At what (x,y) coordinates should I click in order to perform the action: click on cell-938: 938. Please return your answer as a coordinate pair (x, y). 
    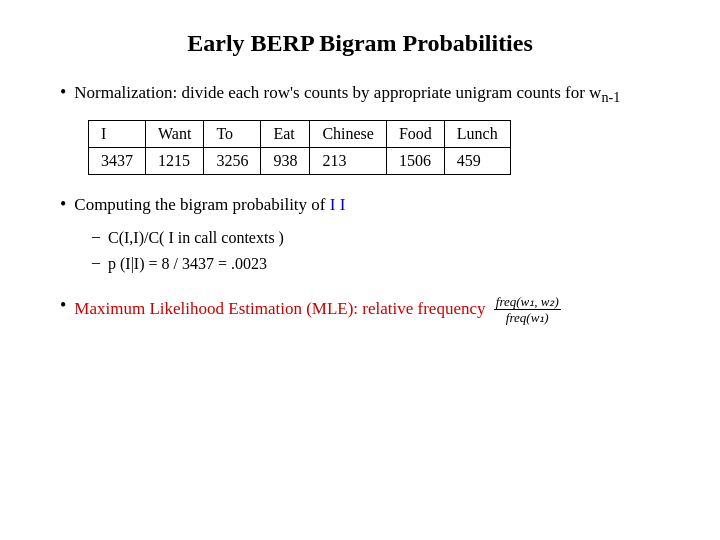
    Looking at the image, I should click on (286, 162).